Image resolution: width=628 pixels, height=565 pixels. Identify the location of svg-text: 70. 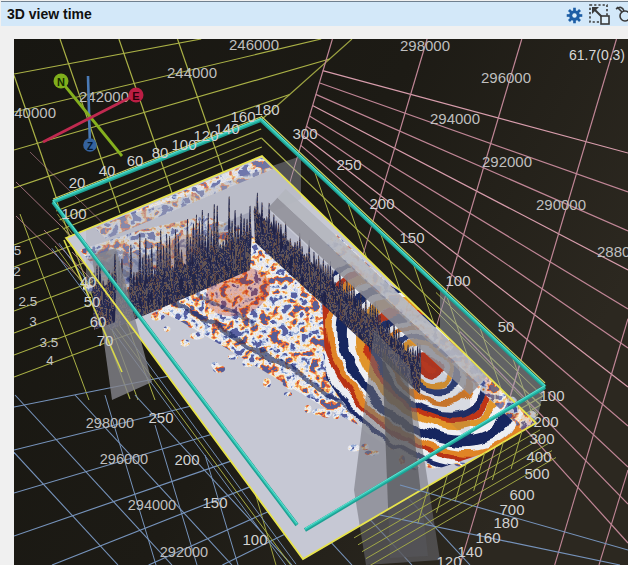
(106, 340).